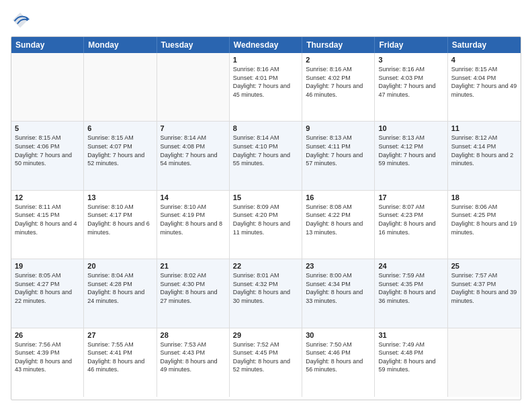 Image resolution: width=532 pixels, height=411 pixels. I want to click on day-info: Sunrise: 8:13 AM Sunset: 4:12 PM Dayligh…, so click(411, 150).